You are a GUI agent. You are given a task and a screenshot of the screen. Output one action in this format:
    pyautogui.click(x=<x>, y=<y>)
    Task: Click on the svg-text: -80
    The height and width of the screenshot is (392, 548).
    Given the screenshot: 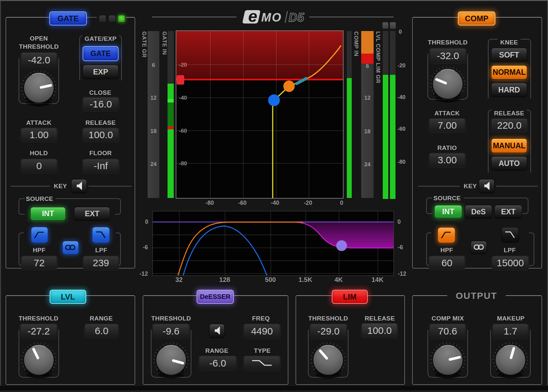 What is the action you would take?
    pyautogui.click(x=183, y=163)
    